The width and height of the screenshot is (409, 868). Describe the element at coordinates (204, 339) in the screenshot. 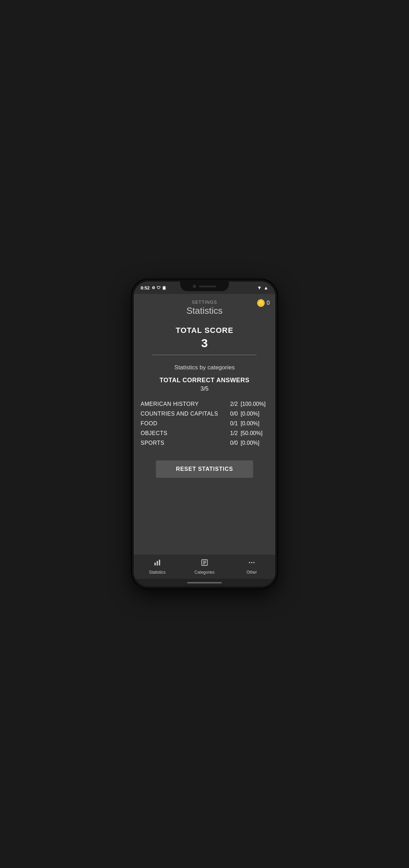

I see `score-section: TOTAL SCORE 3` at that location.